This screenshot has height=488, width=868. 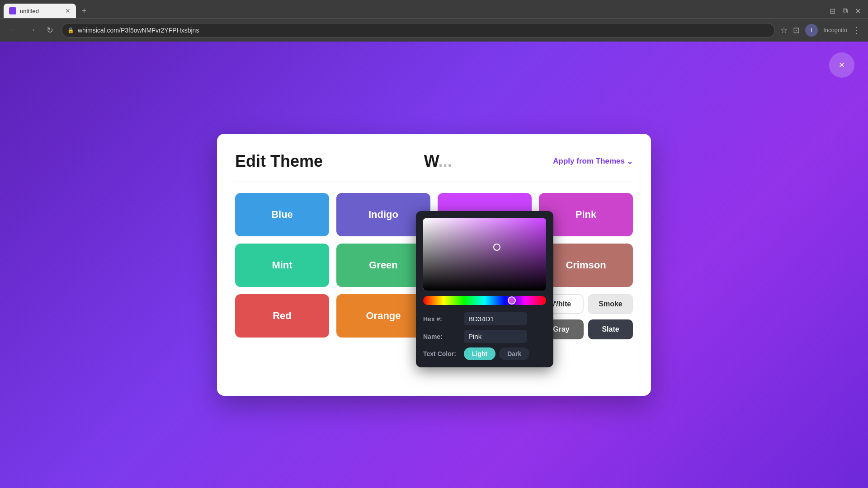 What do you see at coordinates (282, 215) in the screenshot?
I see `color-tile-blue-label: Blue` at bounding box center [282, 215].